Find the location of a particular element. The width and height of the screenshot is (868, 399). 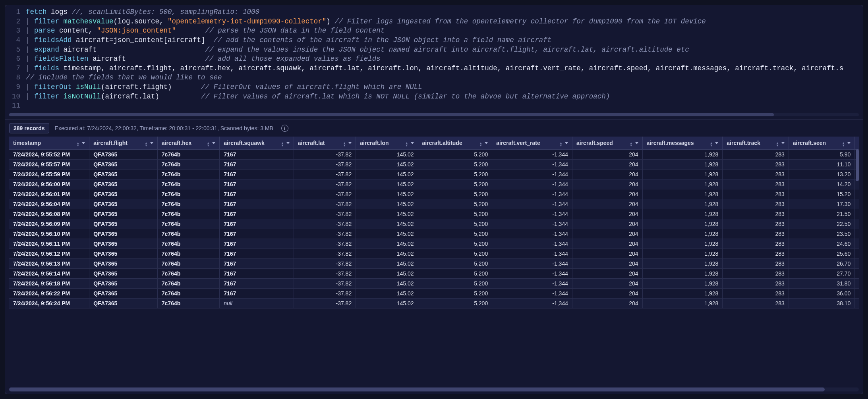

code-line: | parse content, "JSON:json_content" // … is located at coordinates (442, 31).